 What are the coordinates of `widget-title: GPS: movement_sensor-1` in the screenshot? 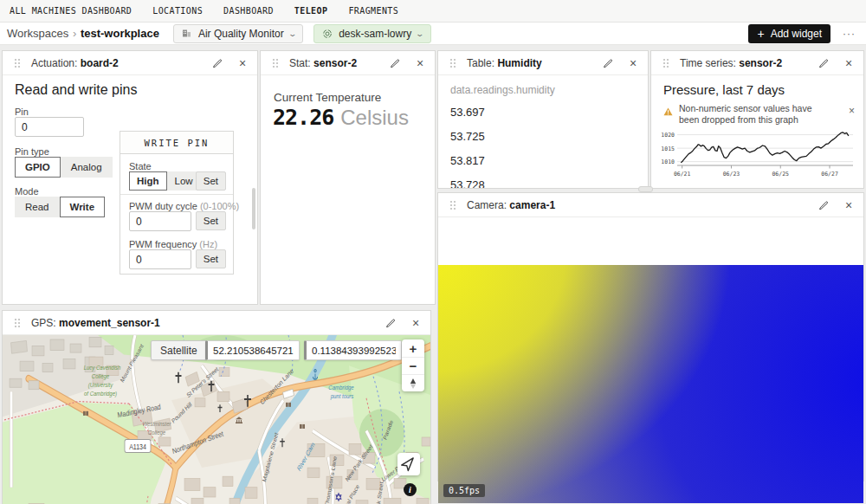 It's located at (95, 323).